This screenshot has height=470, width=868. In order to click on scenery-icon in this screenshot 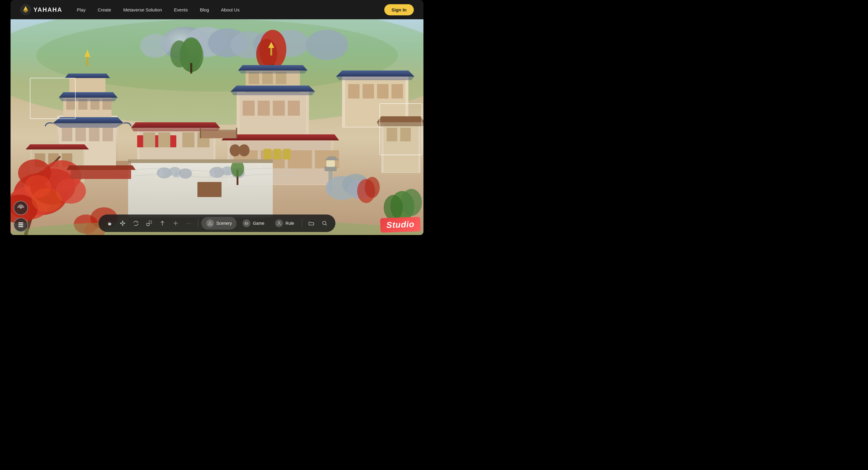, I will do `click(210, 223)`.